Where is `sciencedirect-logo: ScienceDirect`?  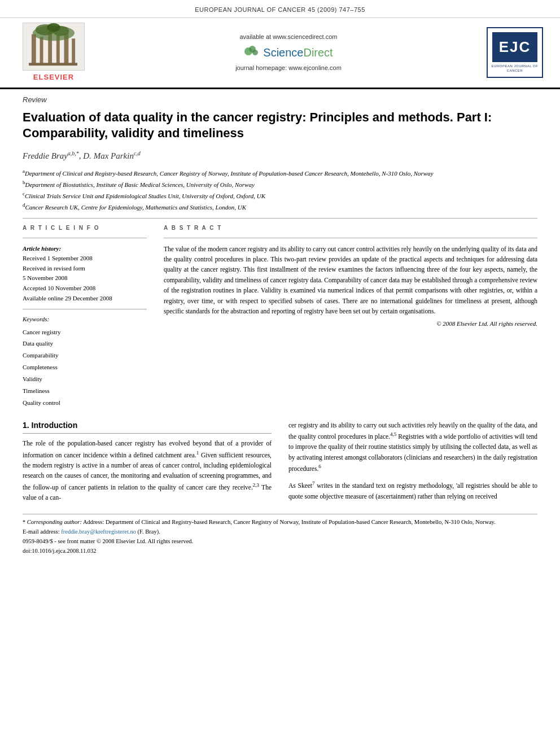
sciencedirect-logo: ScienceDirect is located at coordinates (288, 53).